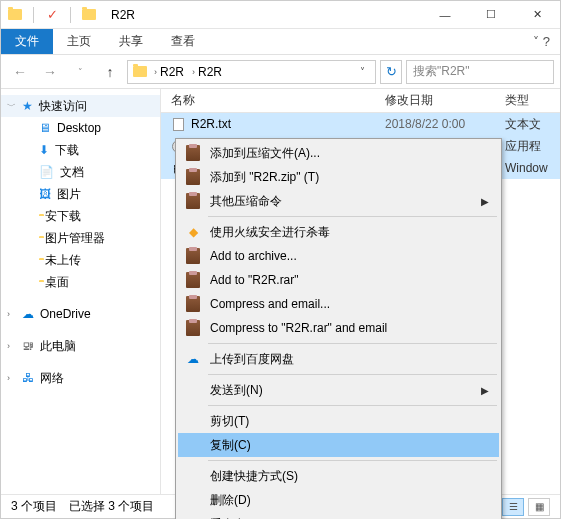  I want to click on menu-item-add-to-zip: 添加到 "R2R.zip" (T), so click(338, 177).